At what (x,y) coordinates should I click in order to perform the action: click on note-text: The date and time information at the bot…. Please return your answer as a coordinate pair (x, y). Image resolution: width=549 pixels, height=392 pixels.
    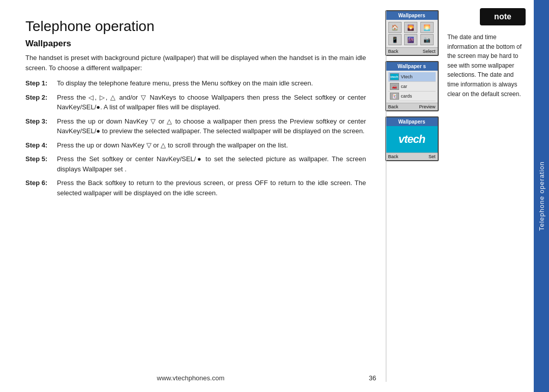
    Looking at the image, I should click on (486, 66).